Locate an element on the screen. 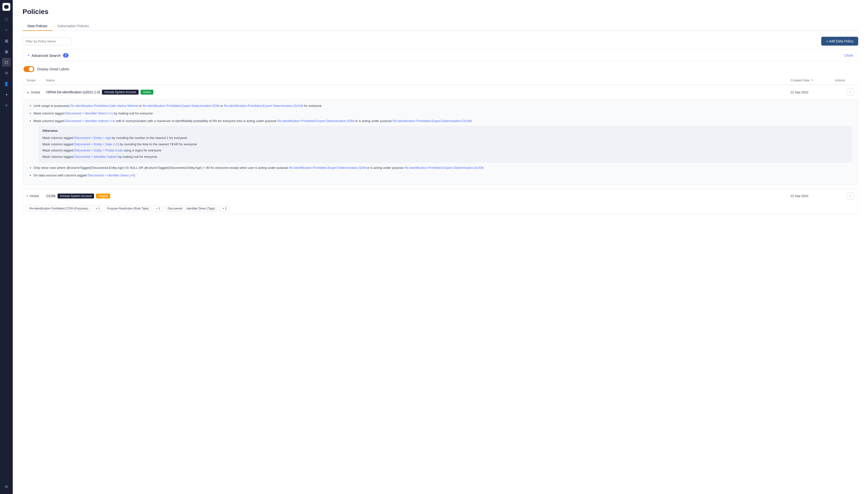 The width and height of the screenshot is (868, 494). column-header-name: Name is located at coordinates (418, 80).